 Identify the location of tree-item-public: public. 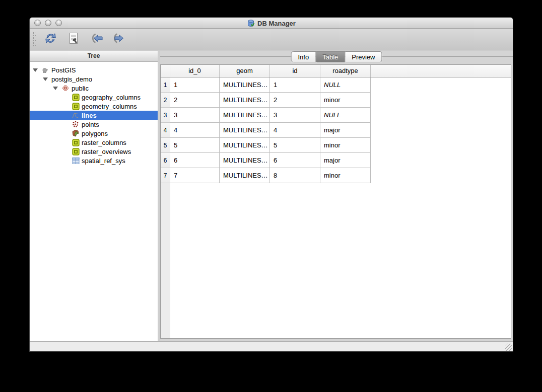
(94, 88).